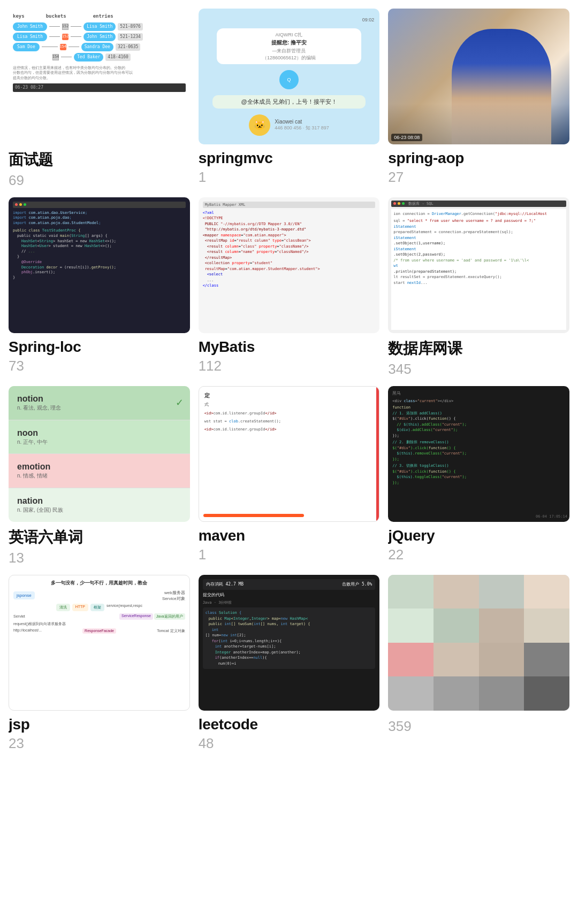  Describe the element at coordinates (289, 725) in the screenshot. I see `card-title-leetcode: leetcode` at that location.